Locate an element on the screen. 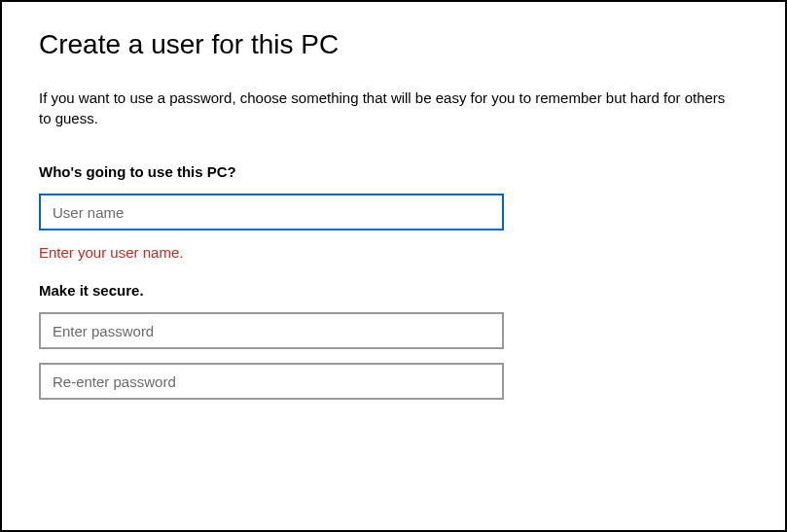 The height and width of the screenshot is (532, 787). username-input is located at coordinates (271, 212).